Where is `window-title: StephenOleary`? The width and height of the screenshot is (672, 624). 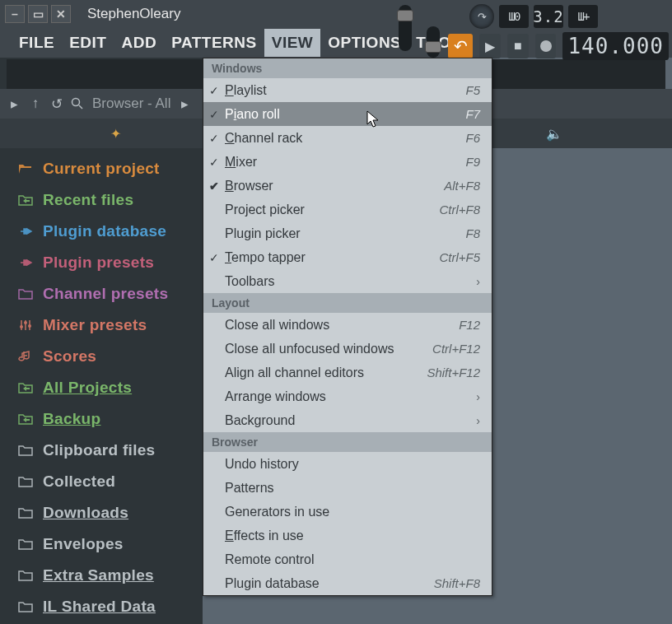 window-title: StephenOleary is located at coordinates (133, 14).